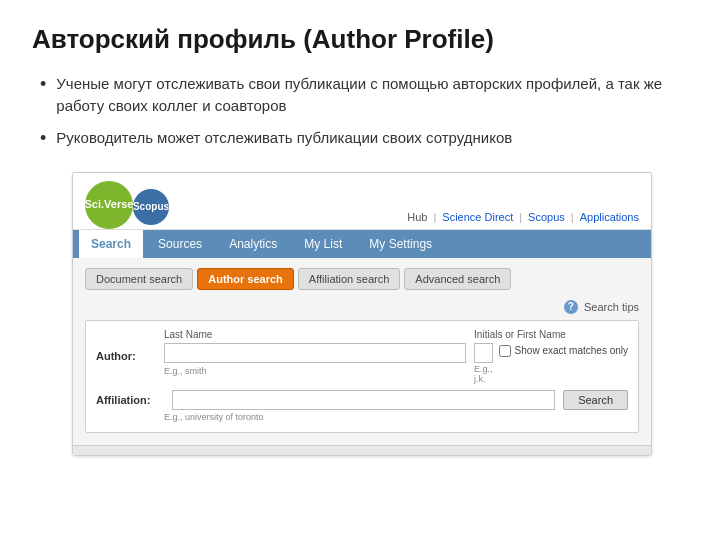 The width and height of the screenshot is (720, 540). I want to click on nav-sources: Sources, so click(180, 244).